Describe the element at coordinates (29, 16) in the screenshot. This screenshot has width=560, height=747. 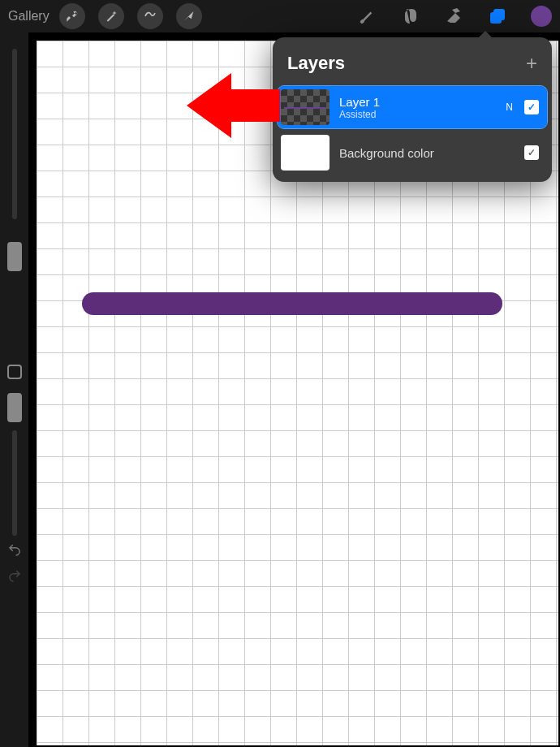
I see `gallery-button: Gallery` at that location.